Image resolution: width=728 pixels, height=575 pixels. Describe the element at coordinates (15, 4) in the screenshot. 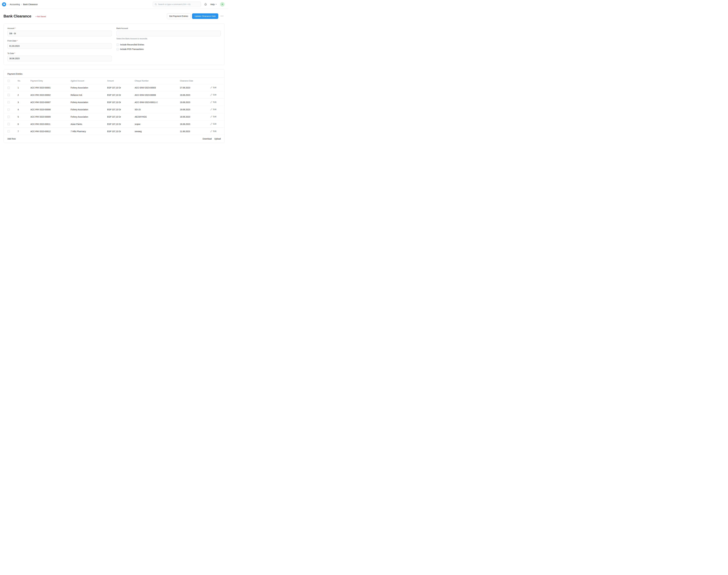

I see `breadcrumb-item-accounting: Accounting` at that location.